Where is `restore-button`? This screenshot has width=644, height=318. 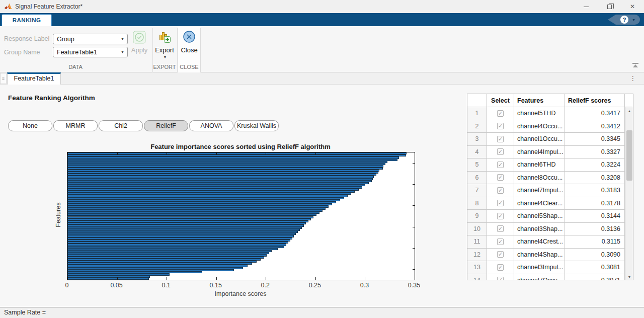
restore-button is located at coordinates (609, 7).